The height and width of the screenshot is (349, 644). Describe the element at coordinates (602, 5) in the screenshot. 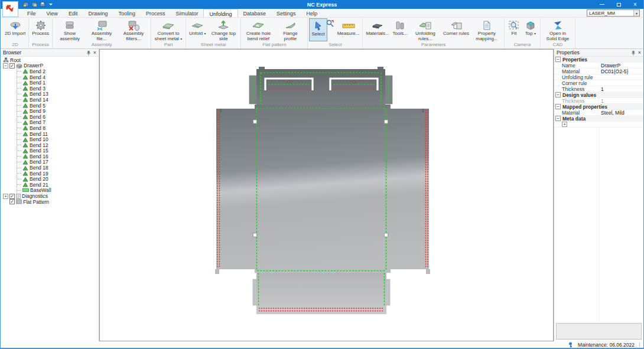

I see `minimize-button` at that location.